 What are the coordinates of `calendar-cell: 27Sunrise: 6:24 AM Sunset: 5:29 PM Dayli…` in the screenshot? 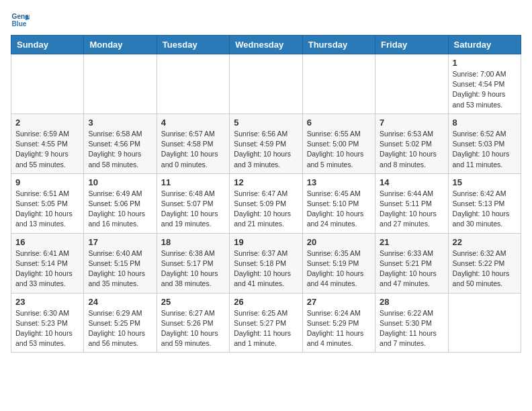 It's located at (339, 322).